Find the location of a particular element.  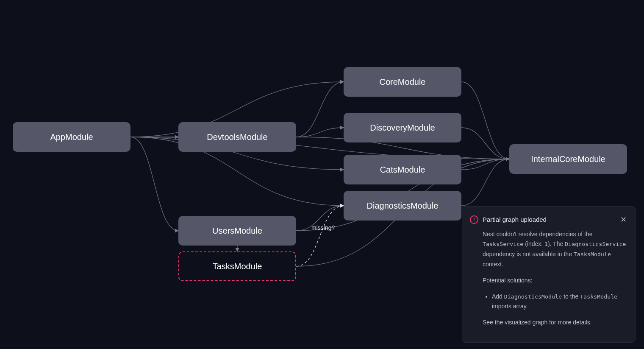

module-node-cats: CatsModule is located at coordinates (402, 170).